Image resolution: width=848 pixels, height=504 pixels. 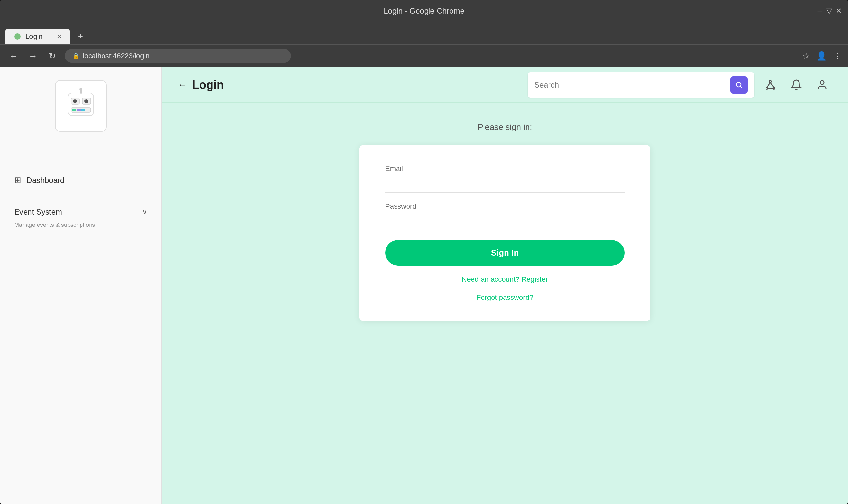 What do you see at coordinates (796, 85) in the screenshot?
I see `bell-icon-button` at bounding box center [796, 85].